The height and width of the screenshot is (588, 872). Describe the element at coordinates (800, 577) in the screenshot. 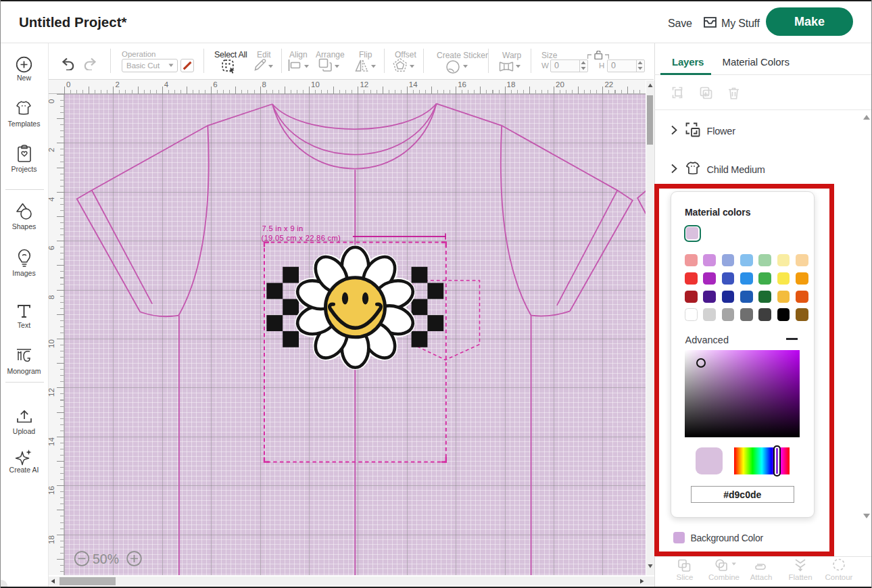

I see `svg-text: Flatten` at that location.